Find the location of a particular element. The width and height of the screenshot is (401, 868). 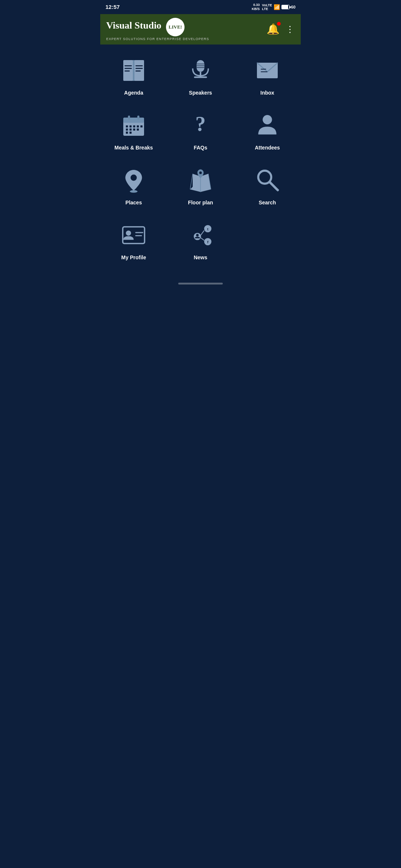

live-text: LIVE! is located at coordinates (175, 27).